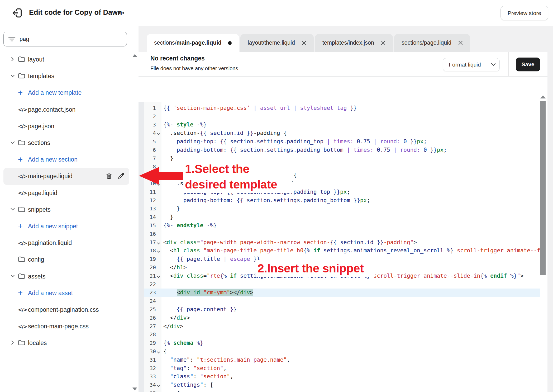 This screenshot has width=553, height=392. What do you see at coordinates (150, 259) in the screenshot?
I see `line-number: 19` at bounding box center [150, 259].